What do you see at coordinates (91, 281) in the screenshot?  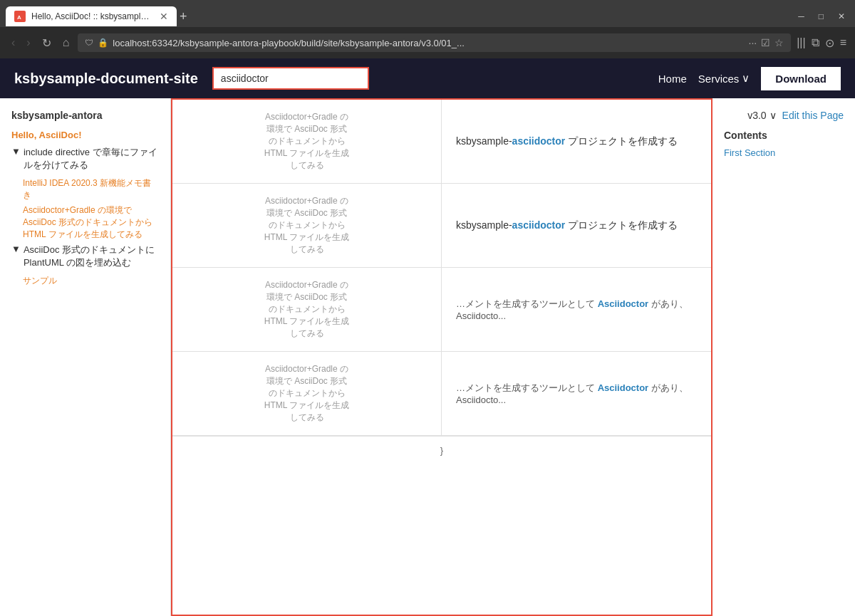 I see `sidebar-item-sample: サンプル` at bounding box center [91, 281].